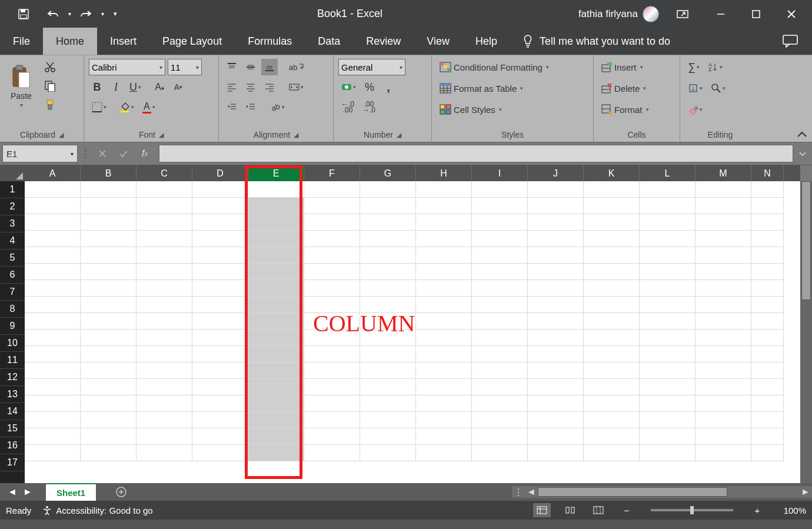 The image size is (812, 529). What do you see at coordinates (384, 41) in the screenshot?
I see `tab-review: Review` at bounding box center [384, 41].